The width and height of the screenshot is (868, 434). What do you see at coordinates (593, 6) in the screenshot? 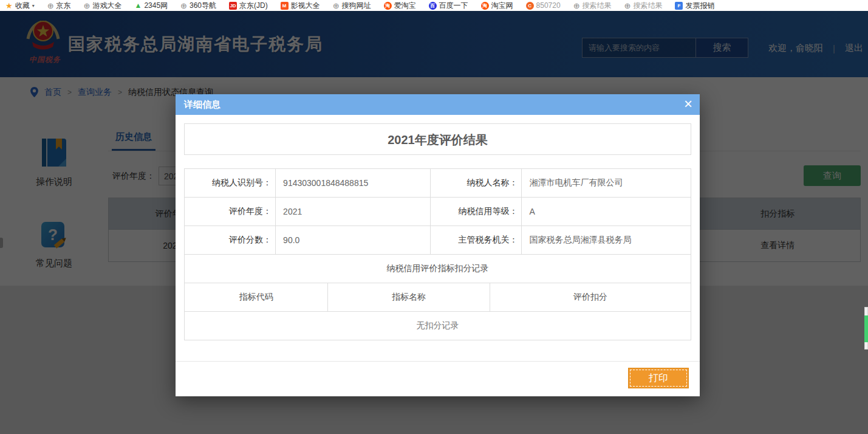
I see `bookmark-search-result-1: ⊕ 搜索结果` at bounding box center [593, 6].